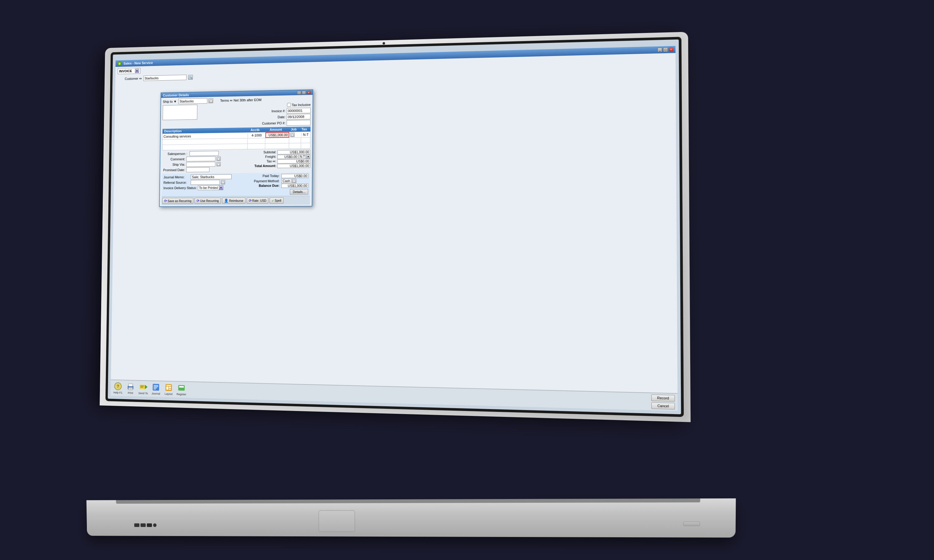 This screenshot has height=560, width=934. What do you see at coordinates (165, 78) in the screenshot?
I see `customer-input` at bounding box center [165, 78].